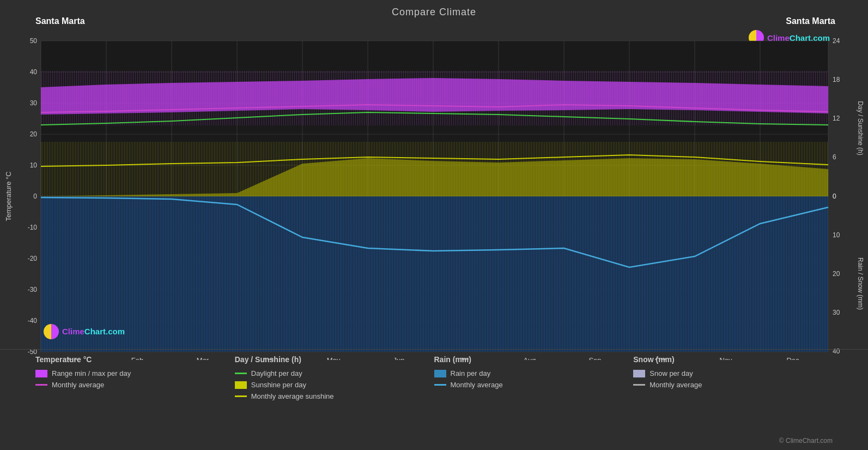  Describe the element at coordinates (860, 128) in the screenshot. I see `svg-text: Day / Sunshine (h)` at that location.